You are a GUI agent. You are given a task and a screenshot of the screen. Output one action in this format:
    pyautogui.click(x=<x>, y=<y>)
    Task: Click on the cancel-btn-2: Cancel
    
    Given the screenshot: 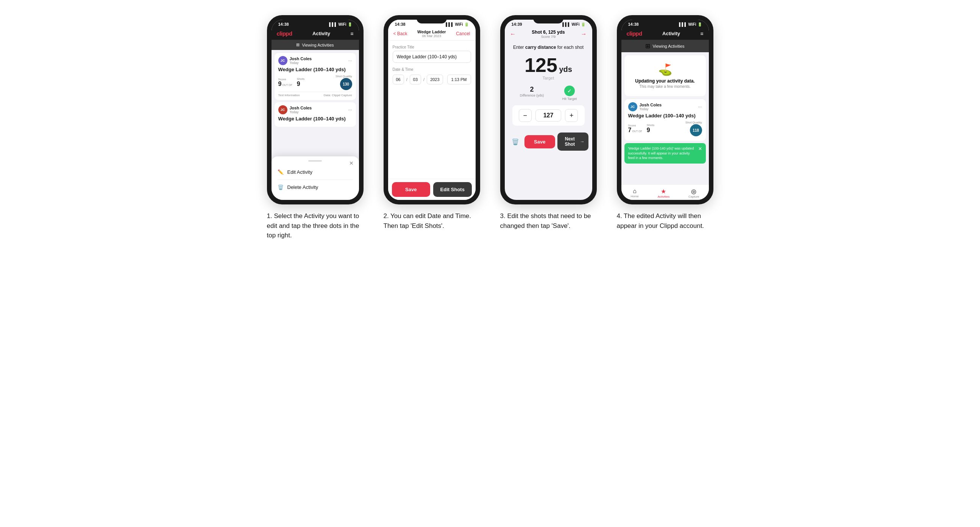 What is the action you would take?
    pyautogui.click(x=463, y=34)
    